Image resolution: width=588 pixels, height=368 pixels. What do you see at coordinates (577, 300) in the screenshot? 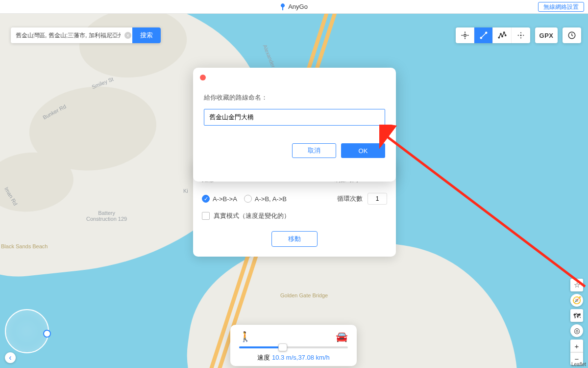
I see `compass-button: 🧭` at bounding box center [577, 300].